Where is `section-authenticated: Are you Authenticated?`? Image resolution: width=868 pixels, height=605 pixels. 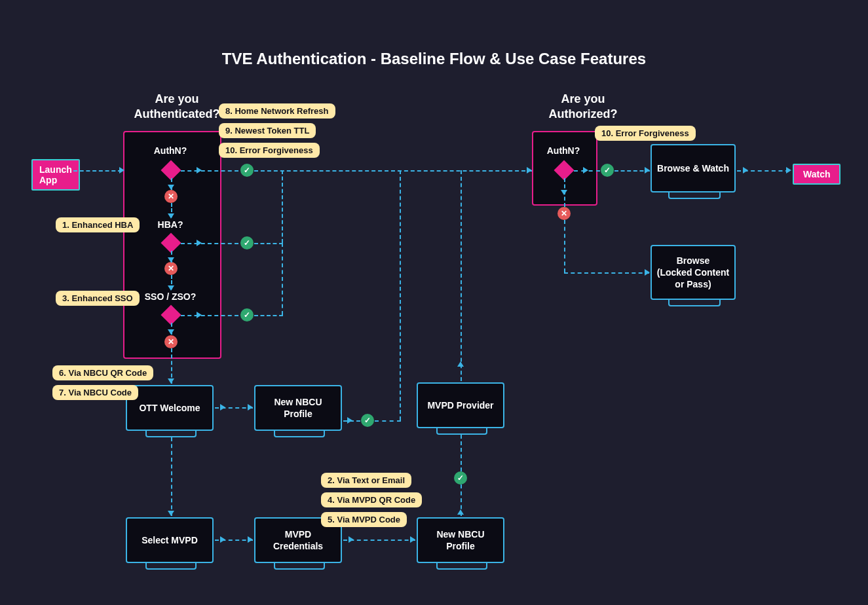 section-authenticated: Are you Authenticated? is located at coordinates (177, 106).